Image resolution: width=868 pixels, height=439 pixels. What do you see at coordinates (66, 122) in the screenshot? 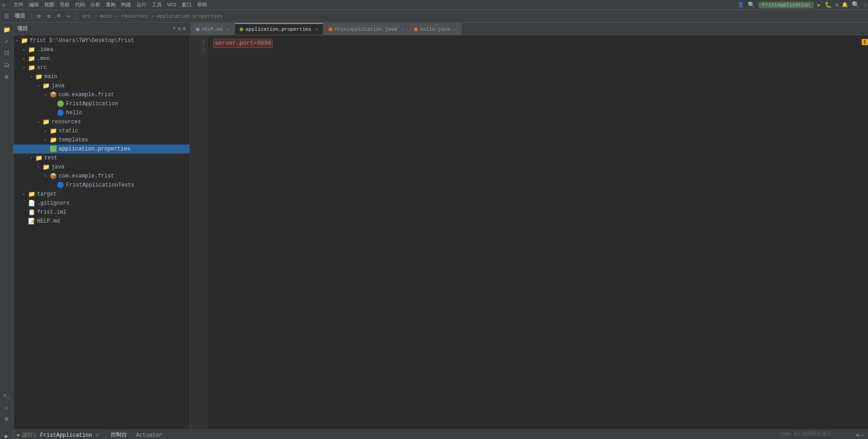
I see `tree-label-resources: resources` at bounding box center [66, 122].